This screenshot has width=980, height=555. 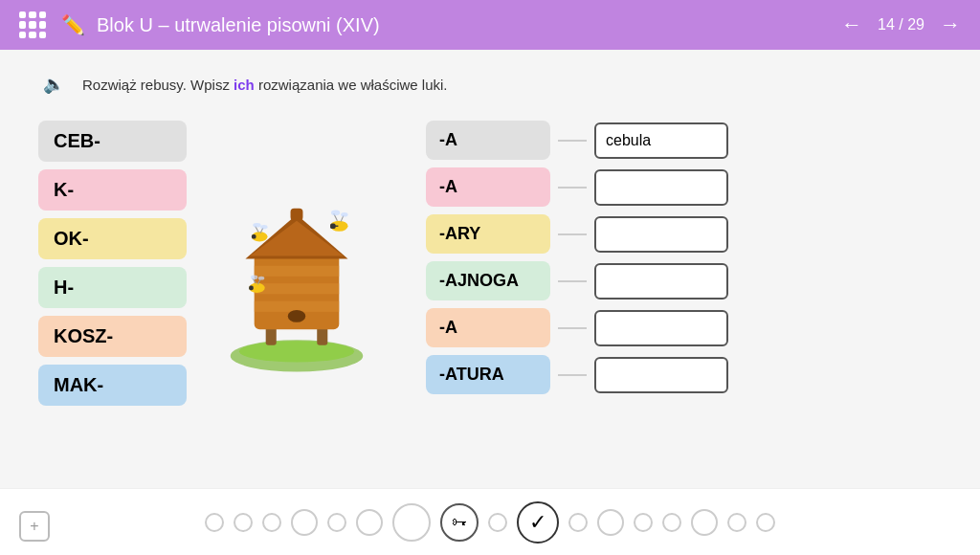 I want to click on suffix-a2: -A, so click(x=488, y=188).